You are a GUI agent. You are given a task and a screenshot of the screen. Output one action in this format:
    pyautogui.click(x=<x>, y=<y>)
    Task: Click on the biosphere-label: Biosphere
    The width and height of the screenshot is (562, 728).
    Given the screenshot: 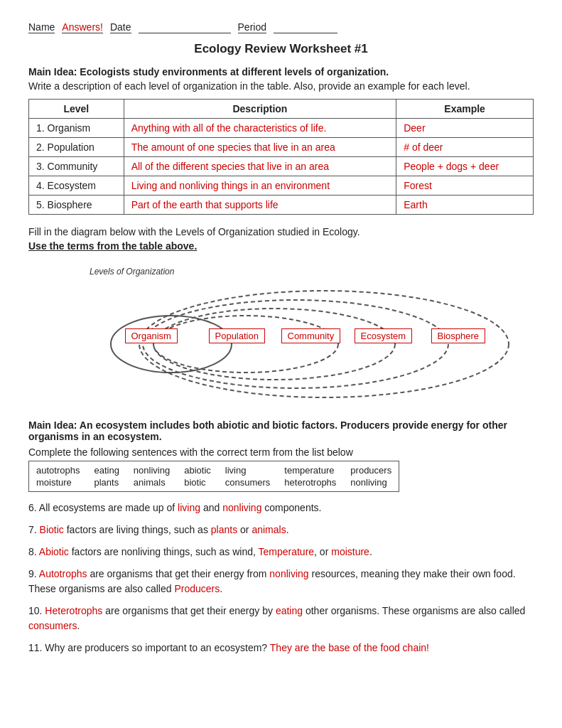 What is the action you would take?
    pyautogui.click(x=459, y=336)
    